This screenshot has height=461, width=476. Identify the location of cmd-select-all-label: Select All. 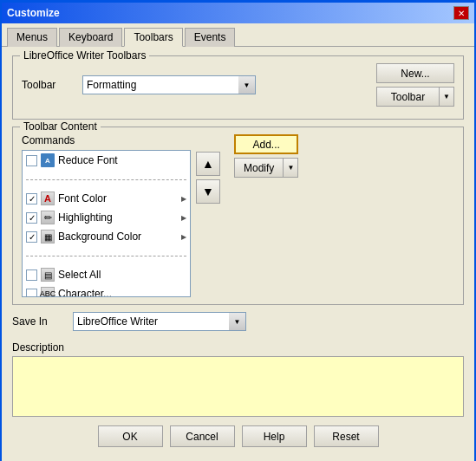
(80, 275).